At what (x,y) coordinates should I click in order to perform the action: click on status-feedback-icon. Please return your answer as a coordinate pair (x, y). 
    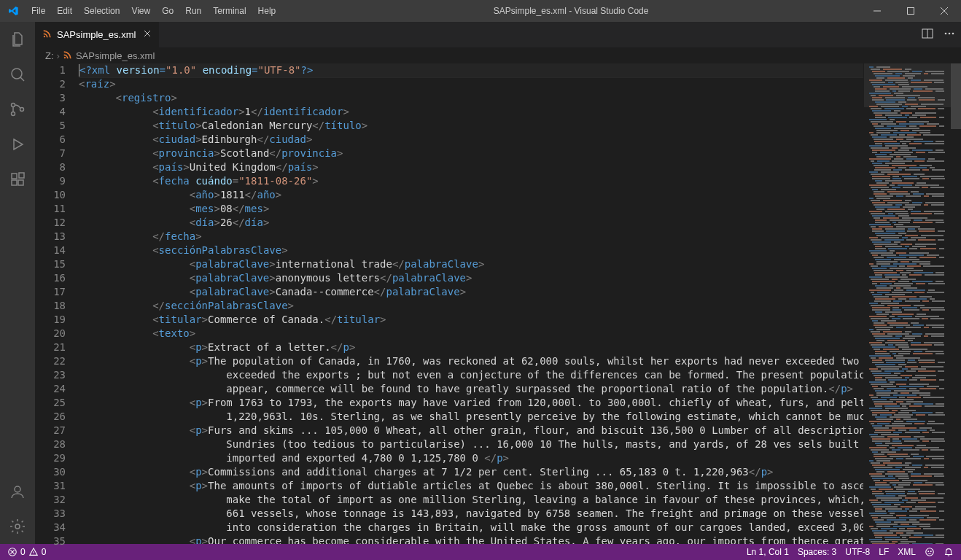
    Looking at the image, I should click on (930, 552).